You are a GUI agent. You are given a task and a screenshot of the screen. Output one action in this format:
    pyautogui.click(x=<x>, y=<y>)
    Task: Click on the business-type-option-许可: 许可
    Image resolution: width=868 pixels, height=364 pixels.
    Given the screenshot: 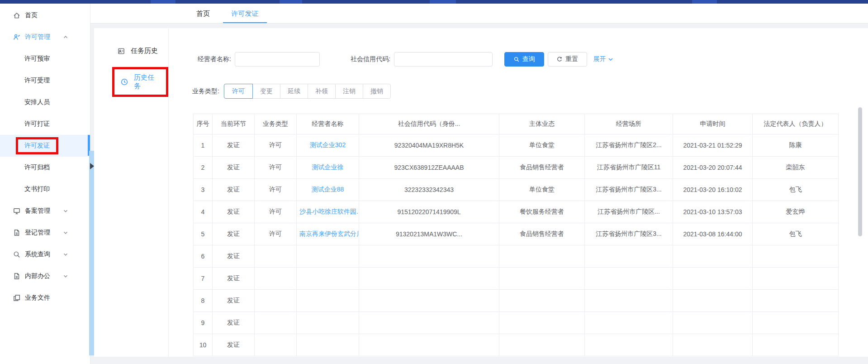 What is the action you would take?
    pyautogui.click(x=238, y=91)
    